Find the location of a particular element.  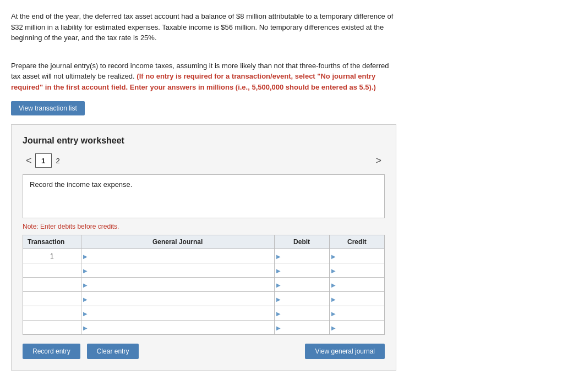

transaction-cell: 1 is located at coordinates (52, 256).